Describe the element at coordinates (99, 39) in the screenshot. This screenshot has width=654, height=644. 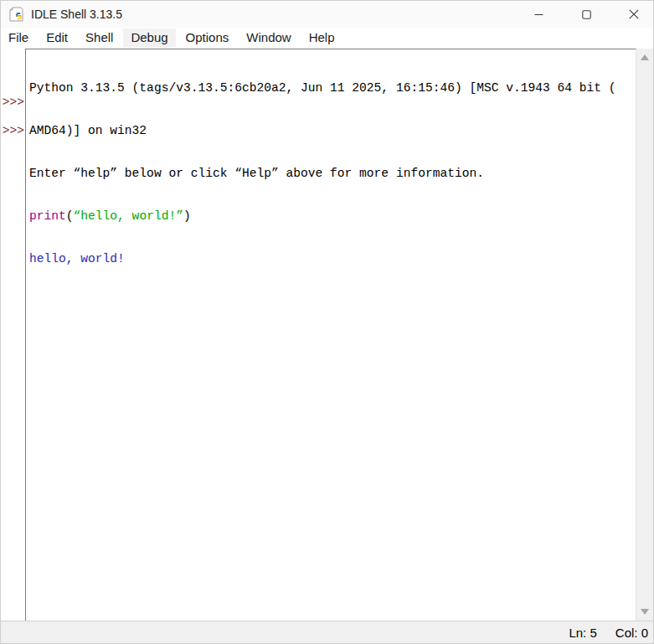
I see `menu-shell: Shell` at that location.